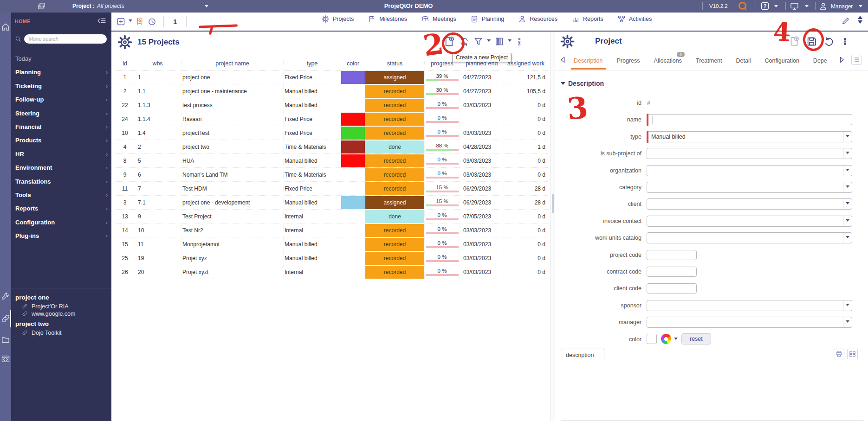 Image resolution: width=868 pixels, height=421 pixels. I want to click on filter-caret-icon, so click(489, 42).